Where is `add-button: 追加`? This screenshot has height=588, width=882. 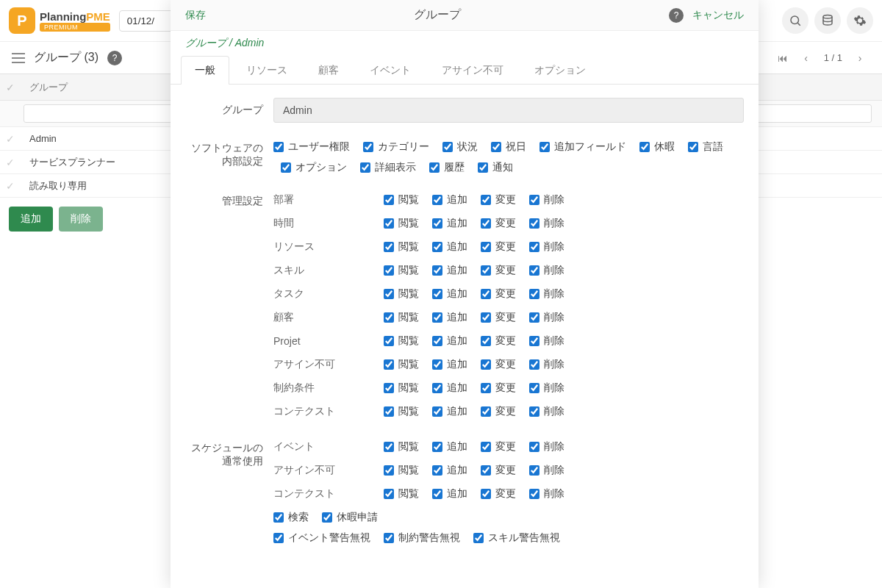 add-button: 追加 is located at coordinates (31, 219).